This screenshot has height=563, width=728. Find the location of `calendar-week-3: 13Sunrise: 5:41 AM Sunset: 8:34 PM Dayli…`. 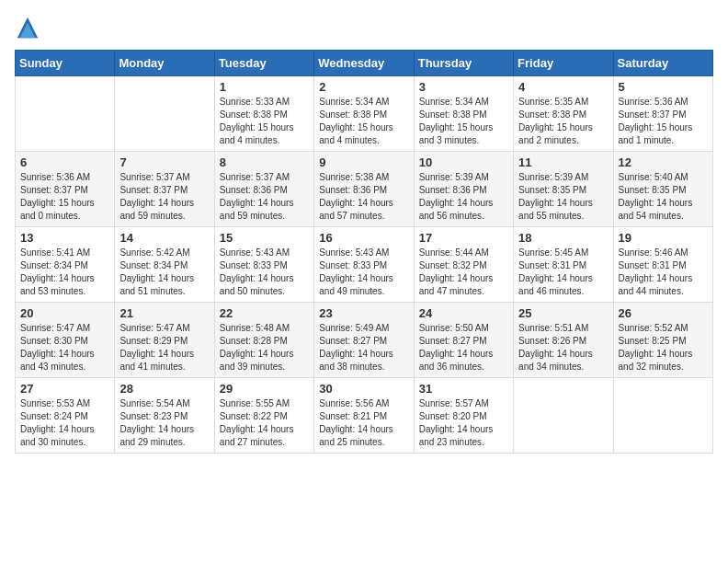

calendar-week-3: 13Sunrise: 5:41 AM Sunset: 8:34 PM Dayli… is located at coordinates (364, 265).